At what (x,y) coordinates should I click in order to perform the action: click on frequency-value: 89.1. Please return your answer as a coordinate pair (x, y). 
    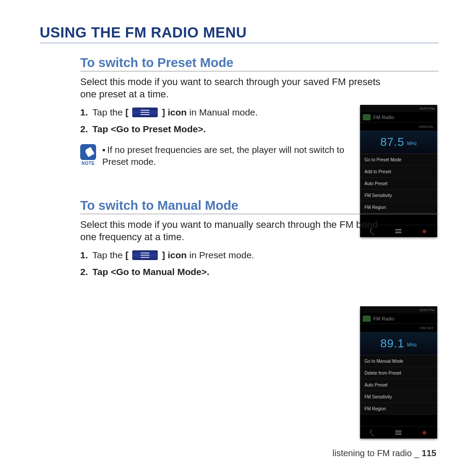
    Looking at the image, I should click on (392, 344).